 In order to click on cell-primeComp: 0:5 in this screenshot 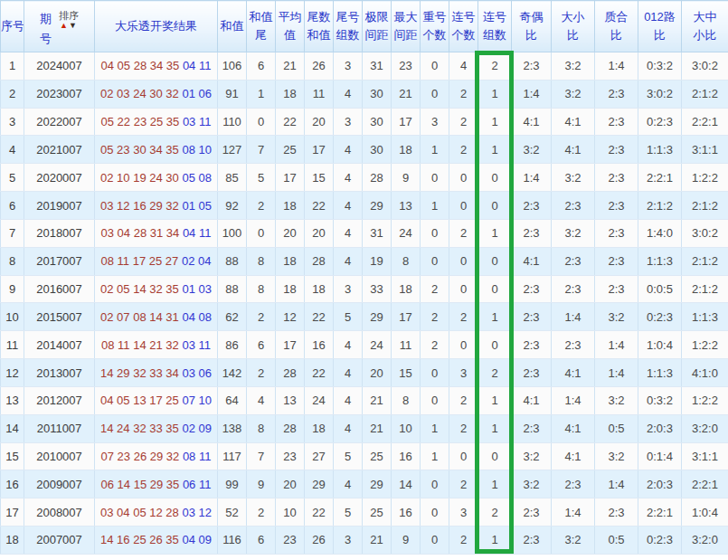, I will do `click(617, 541)`.